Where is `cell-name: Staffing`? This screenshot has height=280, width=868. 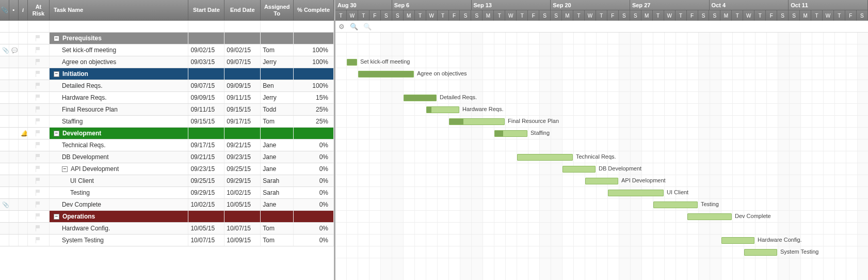
cell-name: Staffing is located at coordinates (119, 121).